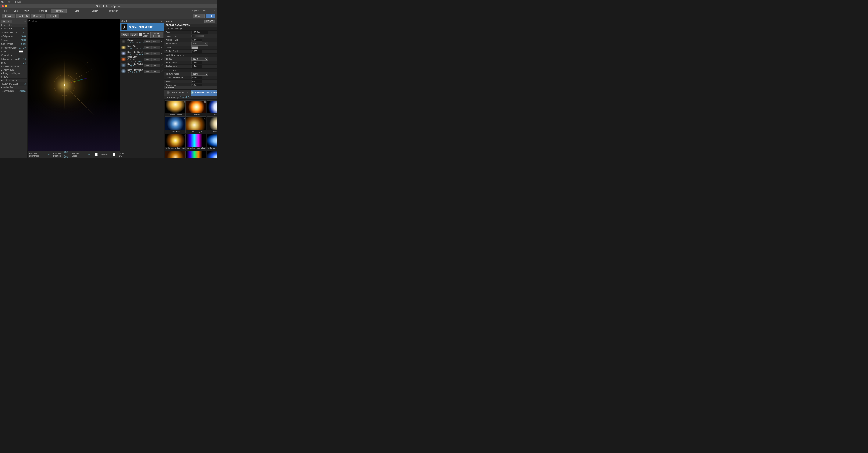 The width and height of the screenshot is (868, 453). What do you see at coordinates (196, 108) in the screenshot?
I see `browser-item-1: Far Sun ✕` at bounding box center [196, 108].